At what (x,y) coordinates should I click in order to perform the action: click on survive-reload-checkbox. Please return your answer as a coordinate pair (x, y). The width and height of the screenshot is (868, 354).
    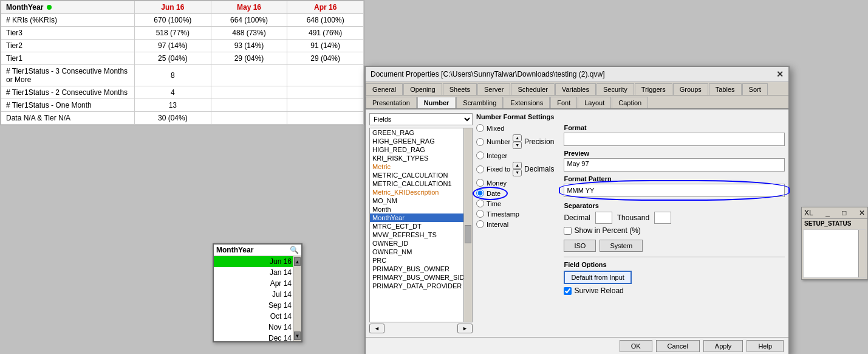
    Looking at the image, I should click on (567, 291).